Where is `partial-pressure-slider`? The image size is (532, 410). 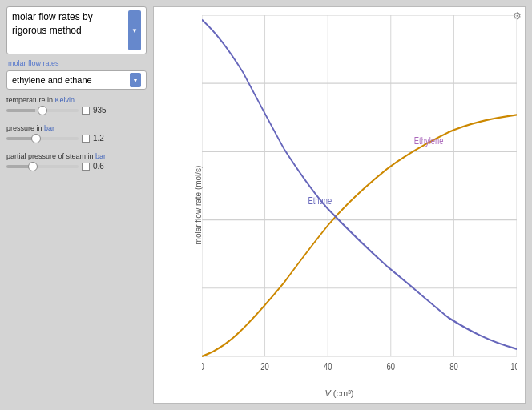 partial-pressure-slider is located at coordinates (42, 167).